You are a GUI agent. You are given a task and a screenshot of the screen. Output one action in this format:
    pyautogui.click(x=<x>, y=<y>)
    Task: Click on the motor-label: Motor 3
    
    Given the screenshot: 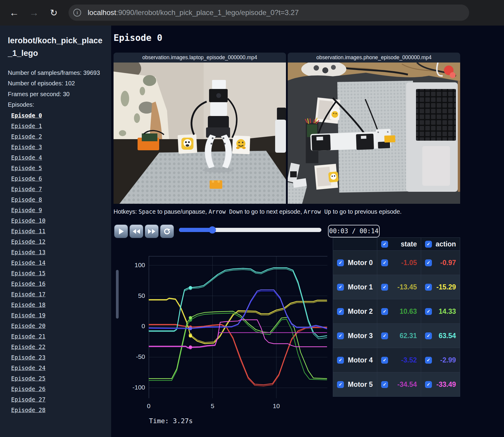 What is the action you would take?
    pyautogui.click(x=360, y=336)
    